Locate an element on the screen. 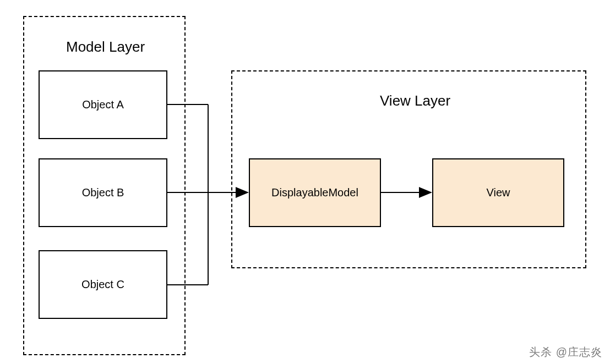 The width and height of the screenshot is (610, 364). node-object-c-label: Object C is located at coordinates (103, 285).